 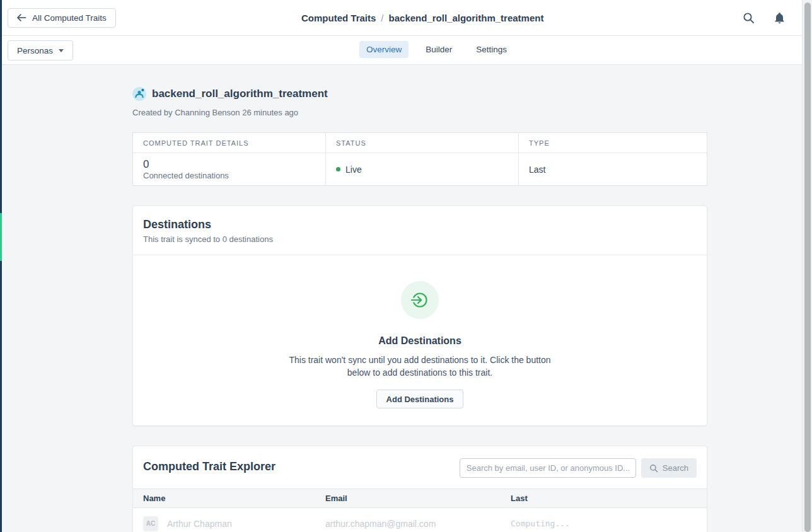 What do you see at coordinates (779, 18) in the screenshot?
I see `notifications-bell-icon` at bounding box center [779, 18].